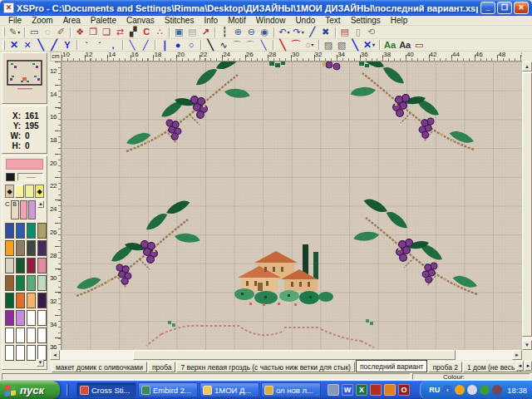  Describe the element at coordinates (266, 8) in the screenshot. I see `title-bar: ✕ XSPro - C:\Documents and Settings\Rimm…` at that location.